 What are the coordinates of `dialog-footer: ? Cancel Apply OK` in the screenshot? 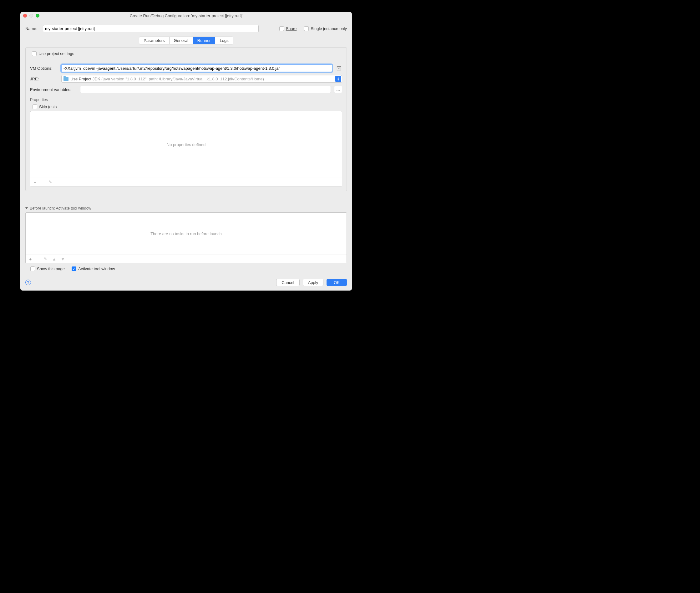 It's located at (186, 282).